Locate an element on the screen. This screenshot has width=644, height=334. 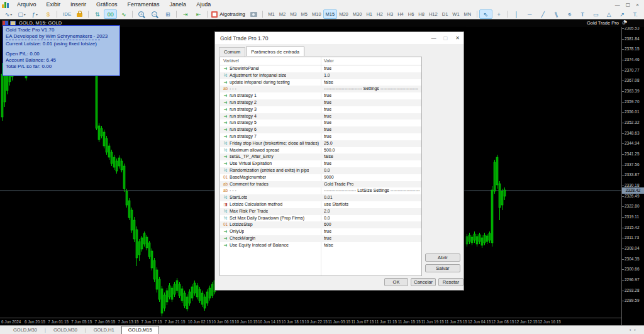
dialog-tab-comum: Comum is located at coordinates (232, 52).